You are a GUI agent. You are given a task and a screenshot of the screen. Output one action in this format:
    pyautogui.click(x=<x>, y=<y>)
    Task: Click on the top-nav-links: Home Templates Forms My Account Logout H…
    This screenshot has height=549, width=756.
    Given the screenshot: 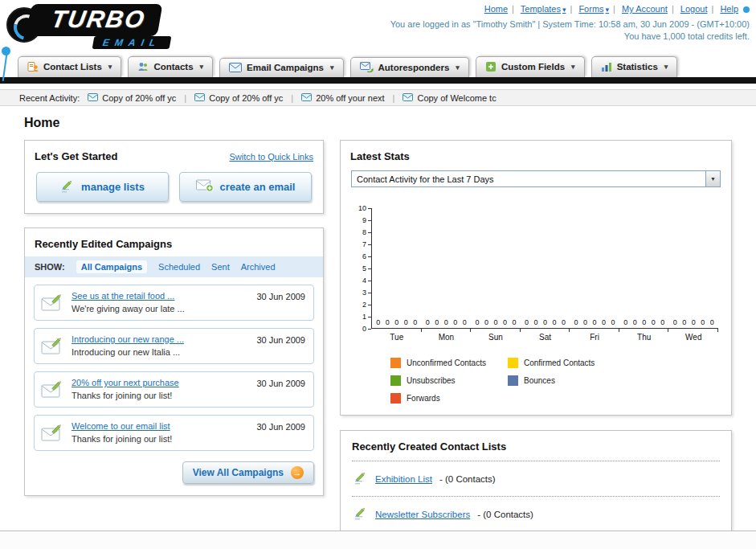 What is the action you would take?
    pyautogui.click(x=570, y=9)
    